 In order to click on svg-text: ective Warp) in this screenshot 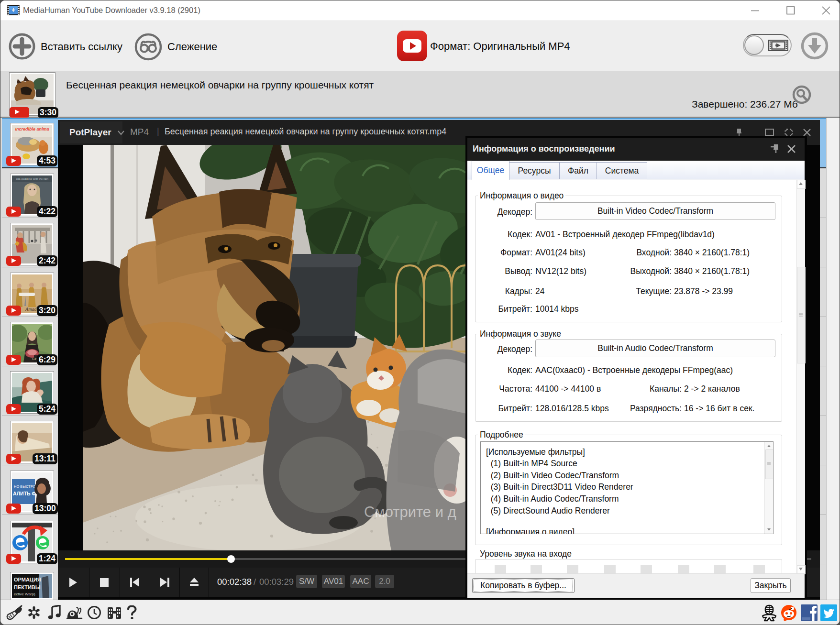, I will do `click(25, 594)`.